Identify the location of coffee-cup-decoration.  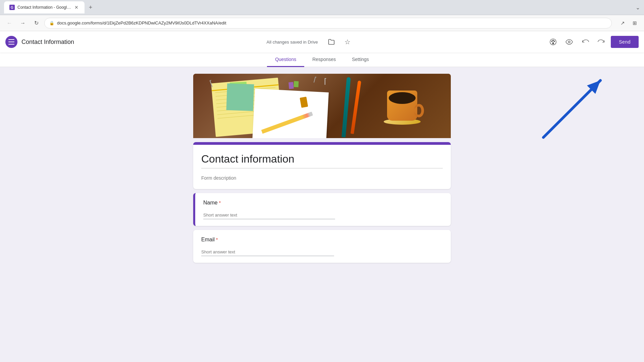
(404, 104).